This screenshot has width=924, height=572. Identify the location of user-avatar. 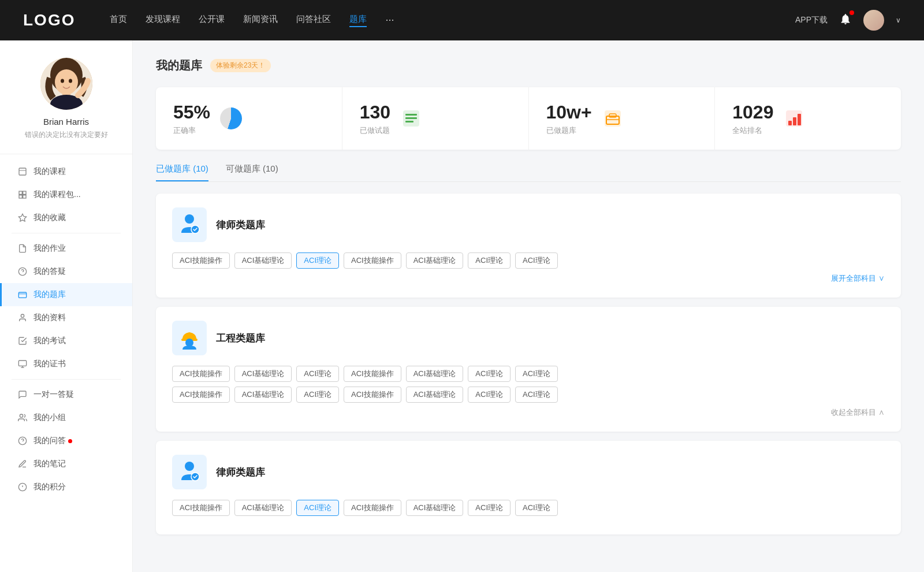
(874, 20).